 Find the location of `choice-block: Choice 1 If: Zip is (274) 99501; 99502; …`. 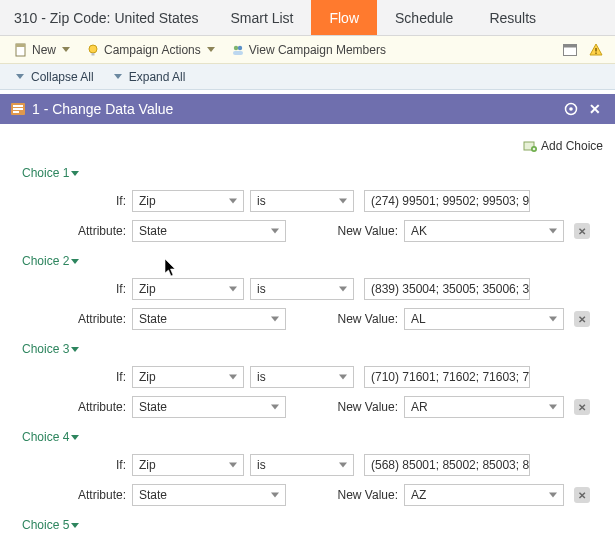

choice-block: Choice 1 If: Zip is (274) 99501; 99502; … is located at coordinates (308, 205).